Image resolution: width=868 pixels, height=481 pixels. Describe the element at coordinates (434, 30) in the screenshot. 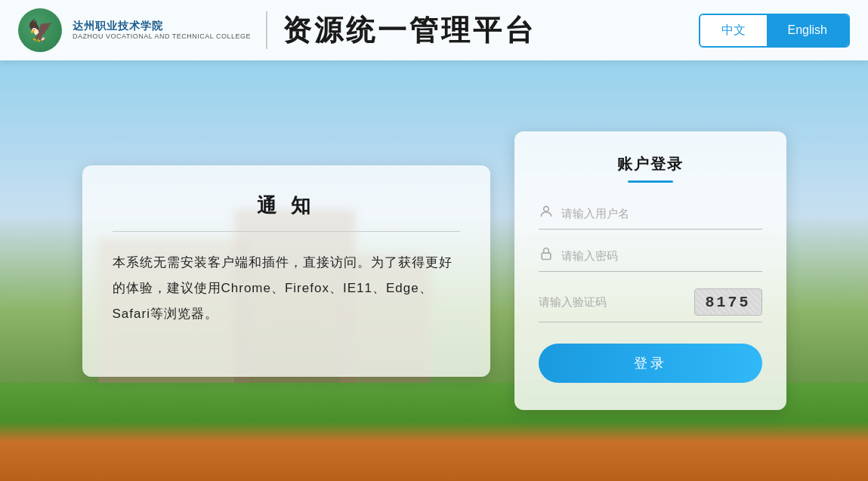

I see `header: 🦅 达州职业技术学院 DAZHOU VOCATIONAL AND TECHNIC…` at that location.